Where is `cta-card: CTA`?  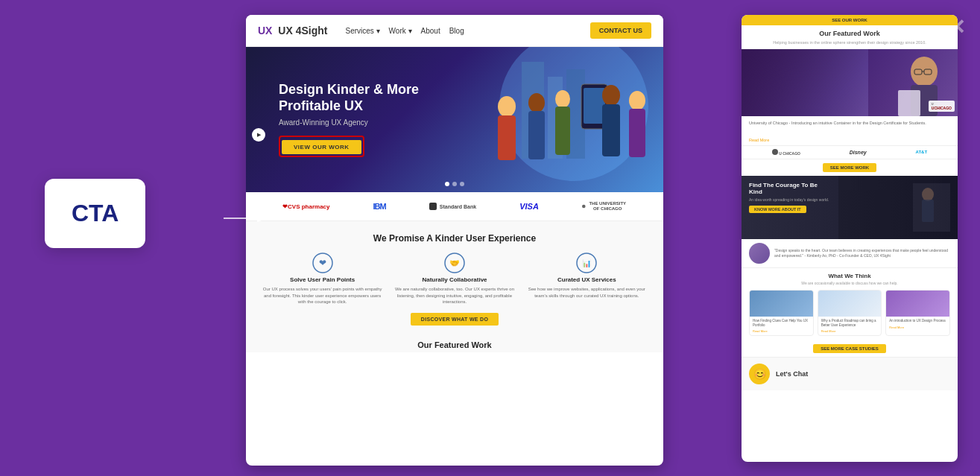 cta-card: CTA is located at coordinates (95, 213).